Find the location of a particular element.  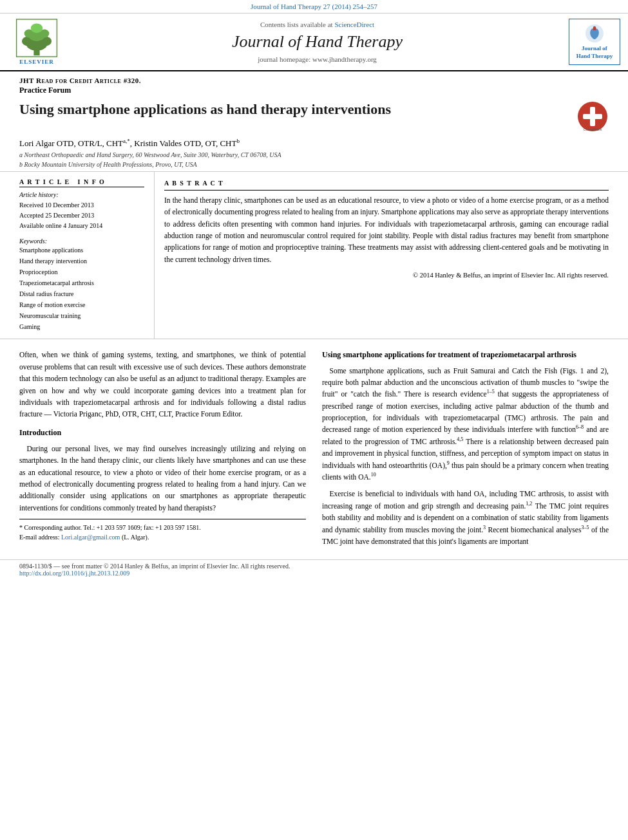

author2-sup: b is located at coordinates (238, 141).